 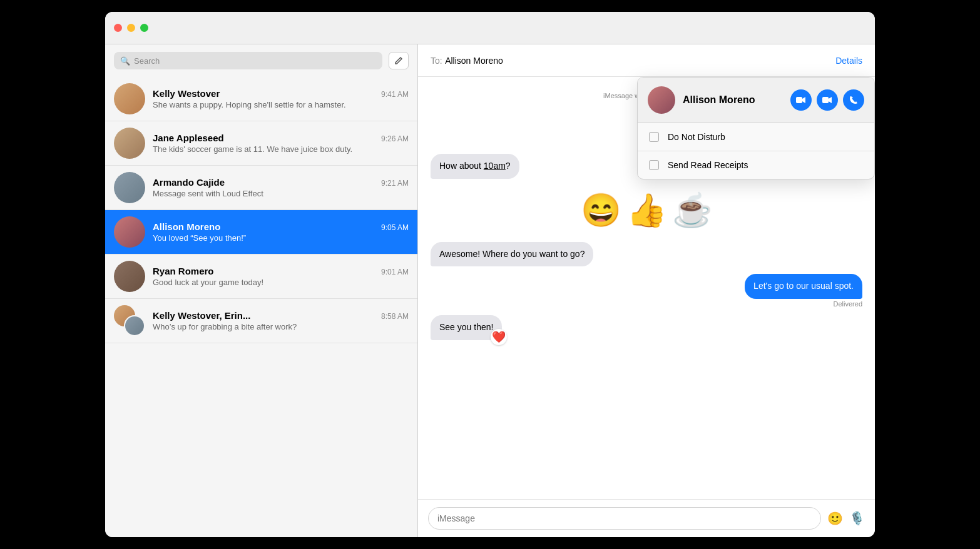 What do you see at coordinates (280, 315) in the screenshot?
I see `conv-header-group: Kelly Westover, Erin... 8:58 AM` at bounding box center [280, 315].